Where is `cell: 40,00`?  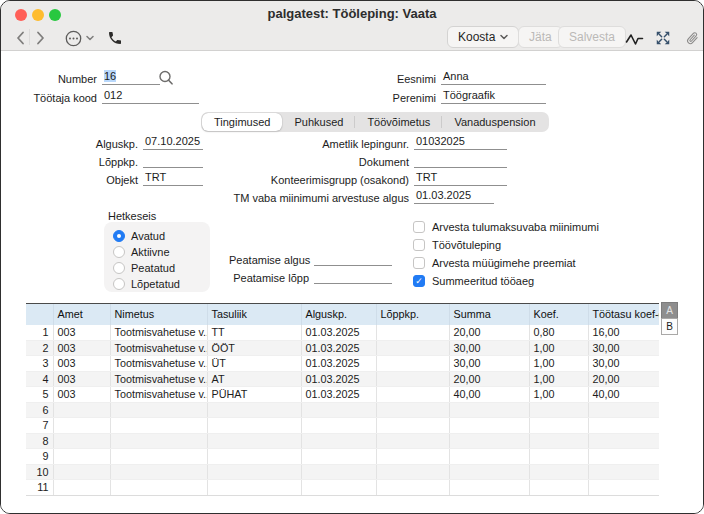 cell: 40,00 is located at coordinates (489, 395).